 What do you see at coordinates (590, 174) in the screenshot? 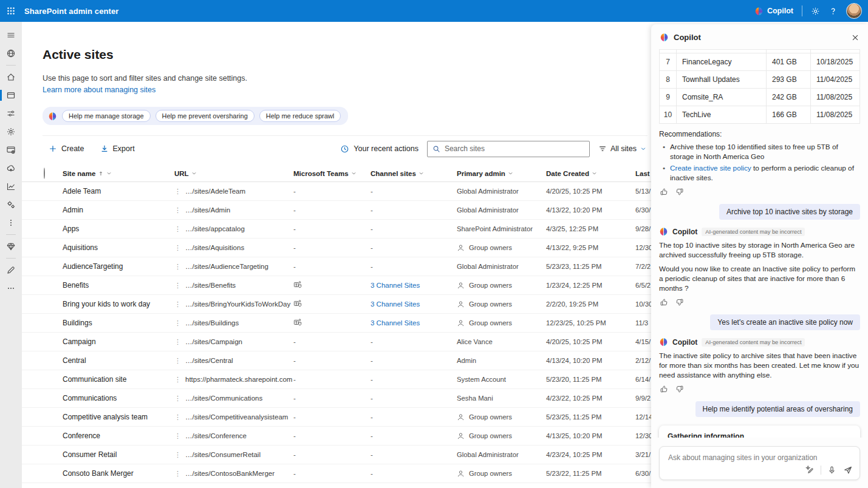
I see `column-header-date-created: Date Created` at bounding box center [590, 174].